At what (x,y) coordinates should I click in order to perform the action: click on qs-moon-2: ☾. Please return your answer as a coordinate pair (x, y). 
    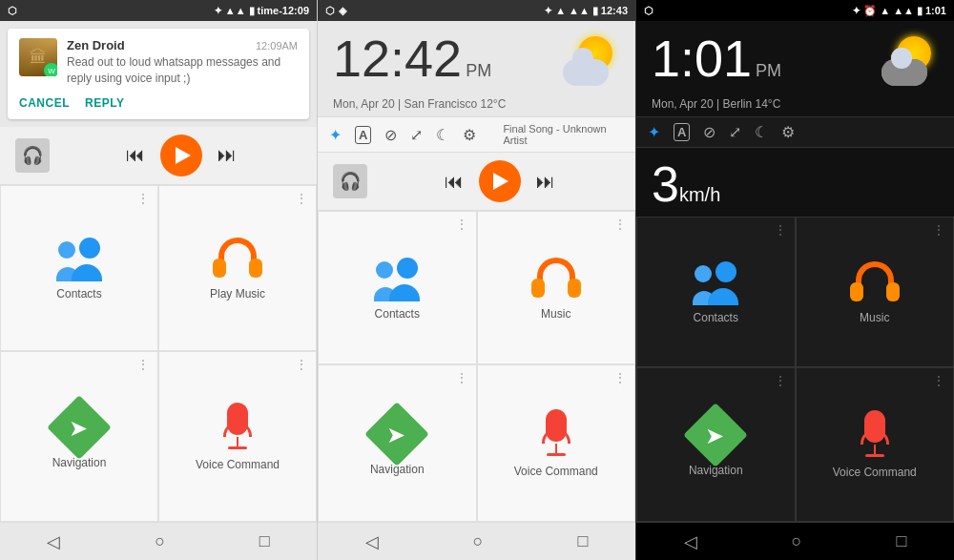
    Looking at the image, I should click on (443, 135).